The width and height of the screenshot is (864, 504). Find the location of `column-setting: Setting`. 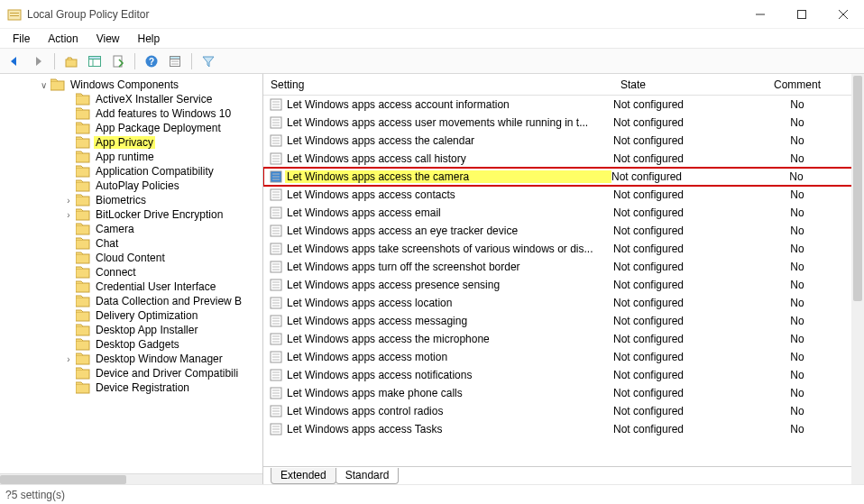

column-setting: Setting is located at coordinates (438, 85).